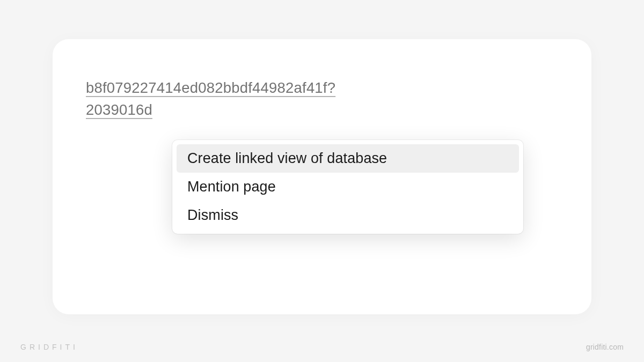 The height and width of the screenshot is (362, 644). What do you see at coordinates (605, 347) in the screenshot?
I see `footer-site: gridfiti.com` at bounding box center [605, 347].